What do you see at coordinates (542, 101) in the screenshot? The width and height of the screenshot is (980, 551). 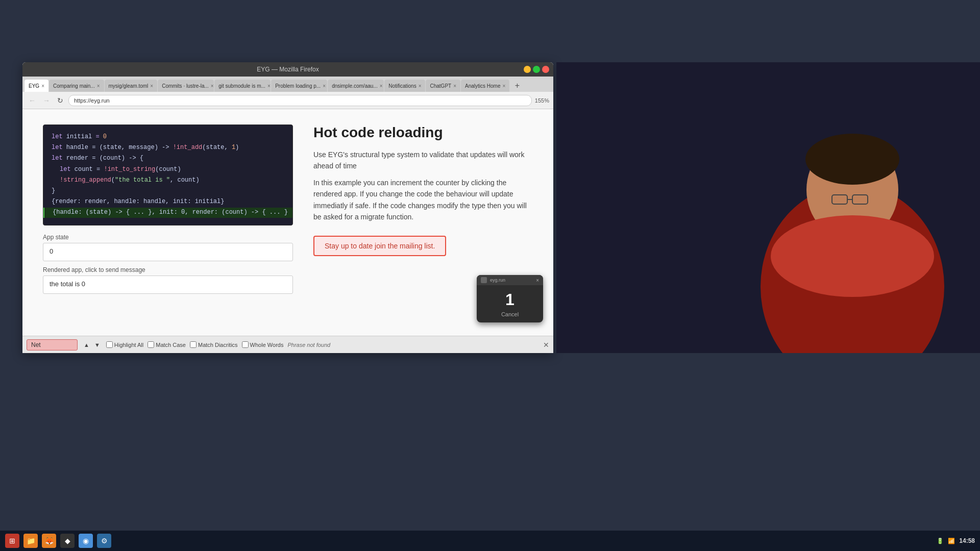 I see `zoom-indicator: 155%` at bounding box center [542, 101].